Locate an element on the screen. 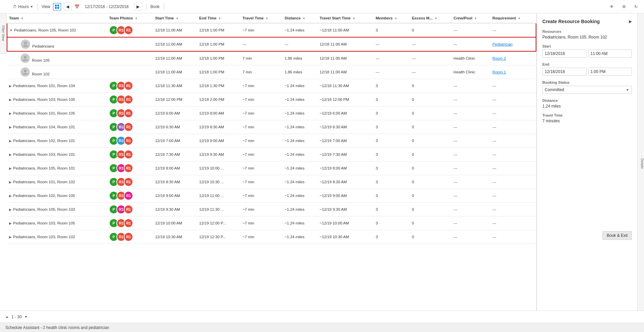 This screenshot has height=332, width=644. end-time-sort-arrow: ▼ is located at coordinates (220, 18).